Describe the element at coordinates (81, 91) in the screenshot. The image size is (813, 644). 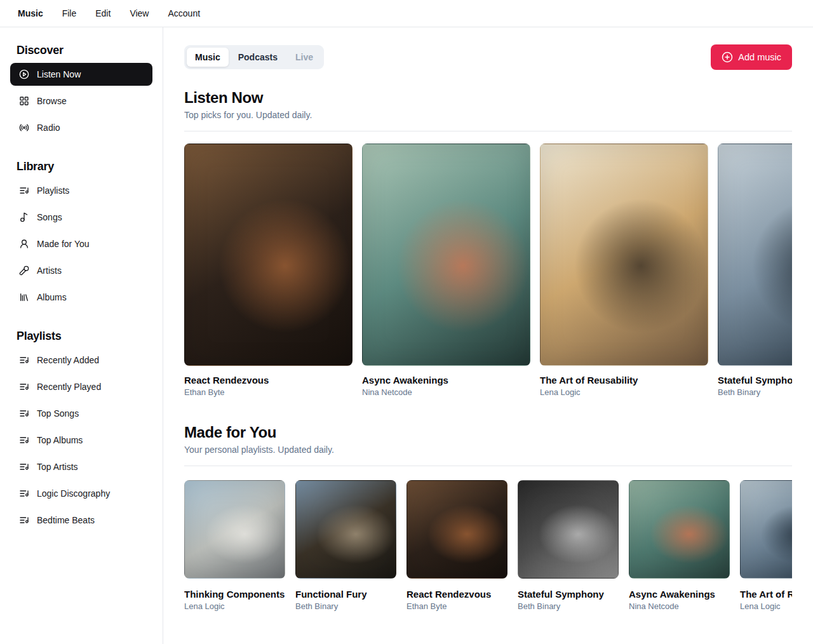
I see `sidebar-section-discover: DiscoverListen NowBrowseRadio` at that location.